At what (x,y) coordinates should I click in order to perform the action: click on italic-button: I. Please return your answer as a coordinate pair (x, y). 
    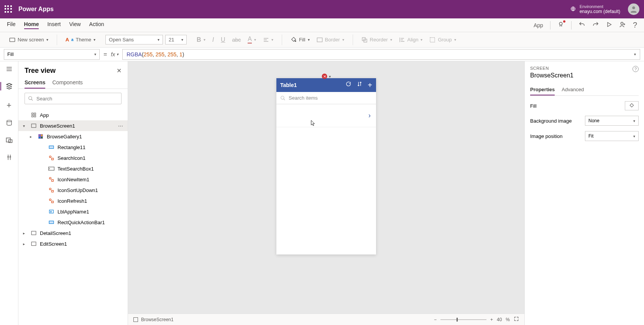
    Looking at the image, I should click on (213, 40).